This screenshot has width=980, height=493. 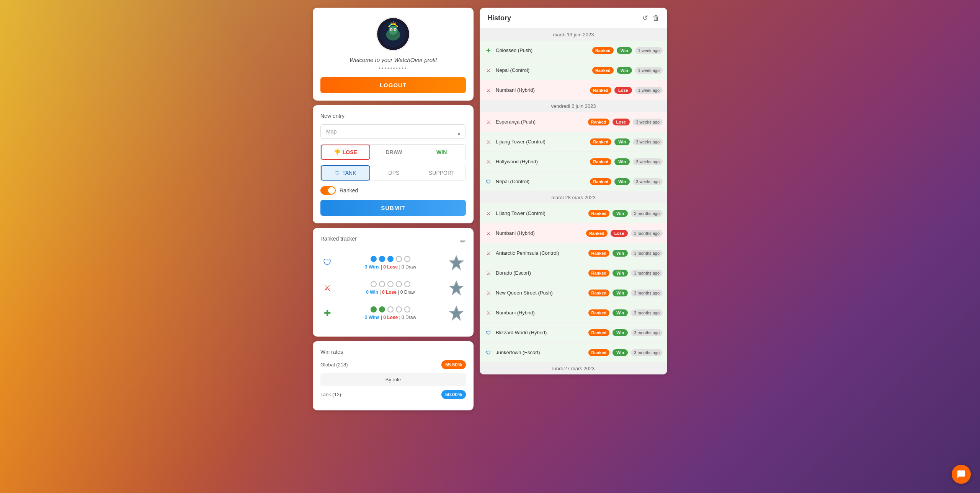 I want to click on avatar, so click(x=393, y=34).